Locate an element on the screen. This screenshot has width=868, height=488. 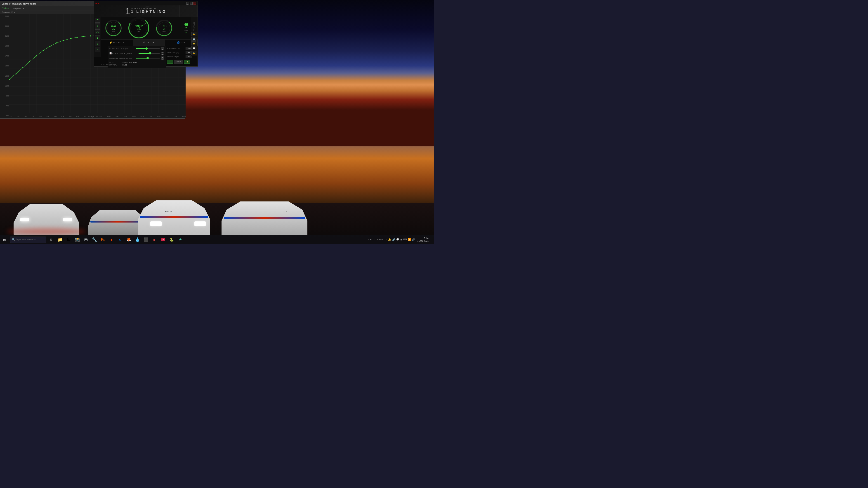
app-11: 🐍 is located at coordinates (172, 240).